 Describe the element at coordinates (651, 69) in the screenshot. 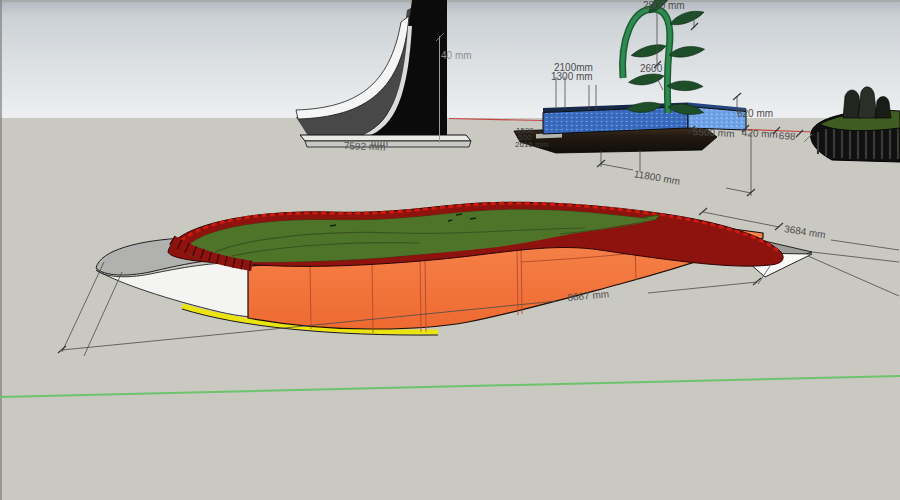

I see `dim-label-2600: 2600` at that location.